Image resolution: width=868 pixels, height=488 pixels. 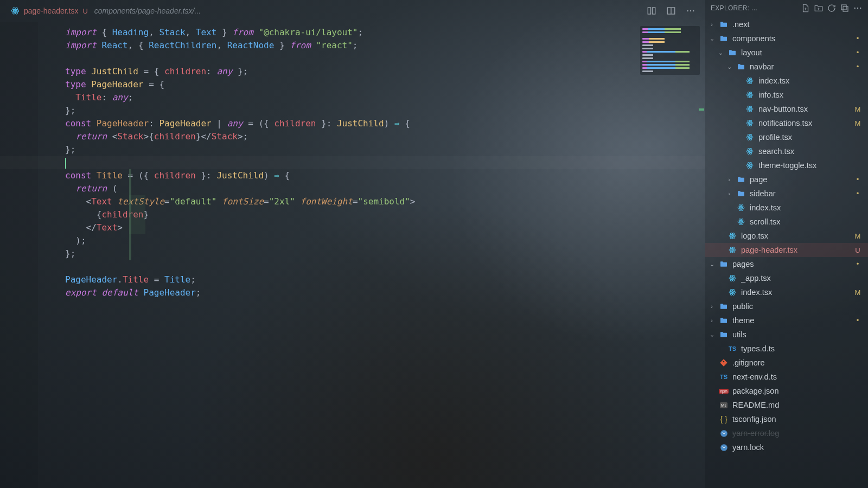 I want to click on code-line: const Title = ({ children }: JustChild) …, so click(x=385, y=176).